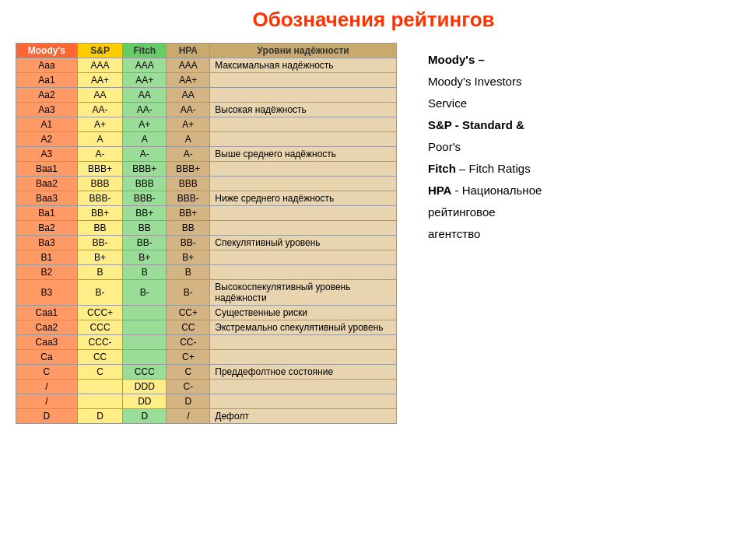 The width and height of the screenshot is (747, 560). What do you see at coordinates (188, 124) in the screenshot?
I see `cell-nra: A+` at bounding box center [188, 124].